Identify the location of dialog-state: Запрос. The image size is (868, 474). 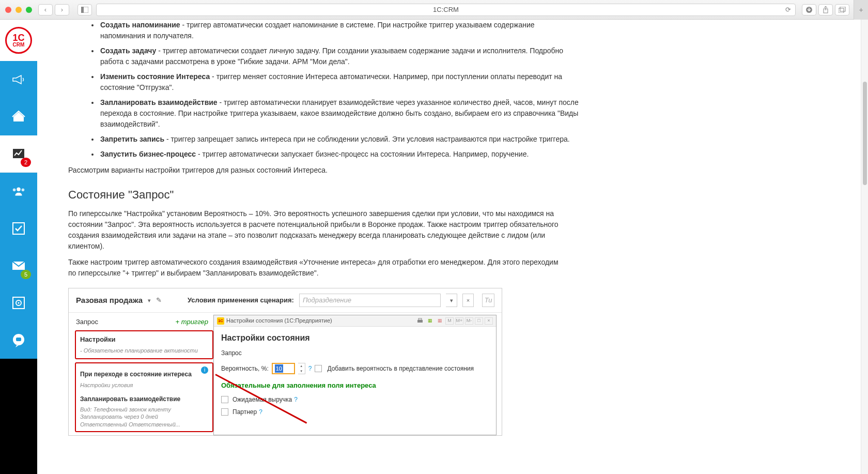
(355, 353).